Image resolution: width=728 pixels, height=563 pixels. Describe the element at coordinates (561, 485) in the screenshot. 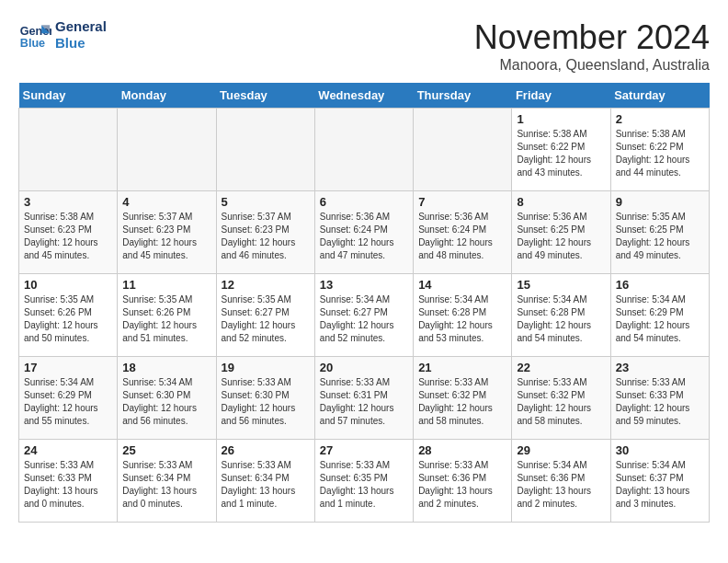

I see `day-info: Sunrise: 5:34 AM Sunset: 6:36 PM Dayligh…` at that location.